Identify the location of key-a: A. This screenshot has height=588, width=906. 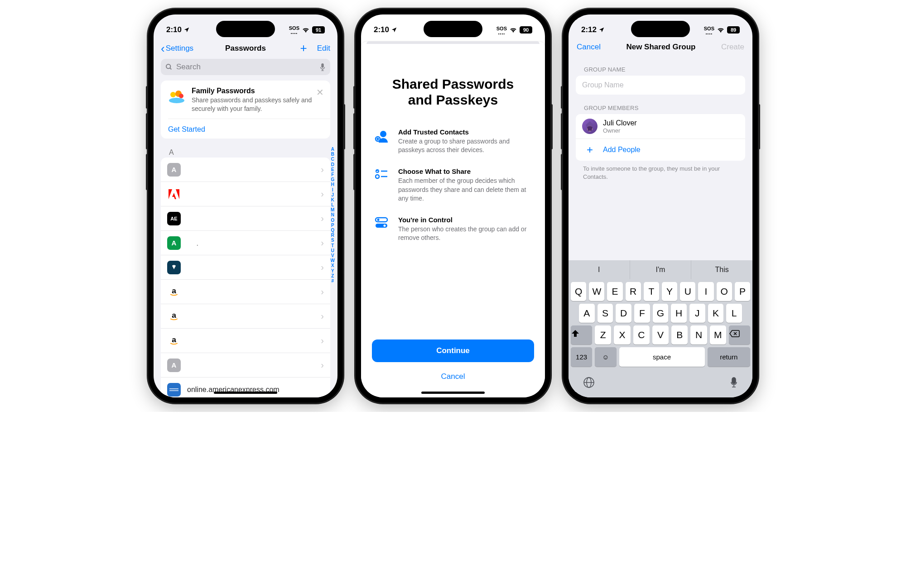
(587, 313).